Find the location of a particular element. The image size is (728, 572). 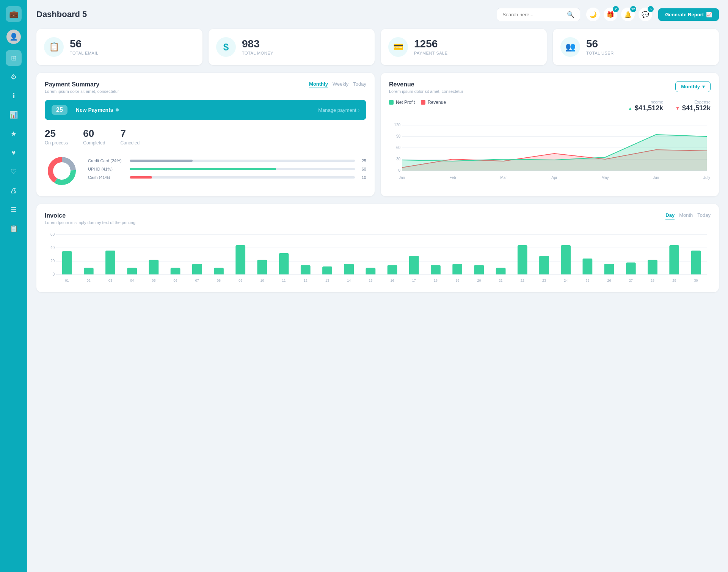

money-number: 983 is located at coordinates (258, 44).